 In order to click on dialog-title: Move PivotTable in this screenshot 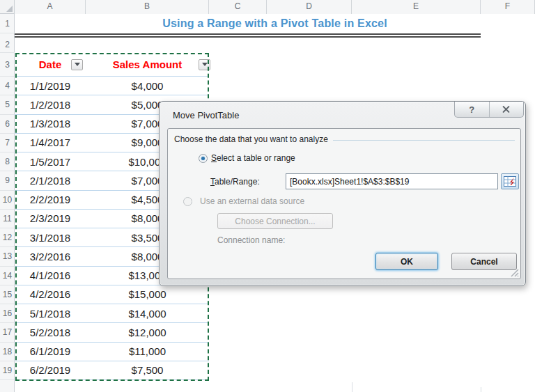, I will do `click(206, 116)`.